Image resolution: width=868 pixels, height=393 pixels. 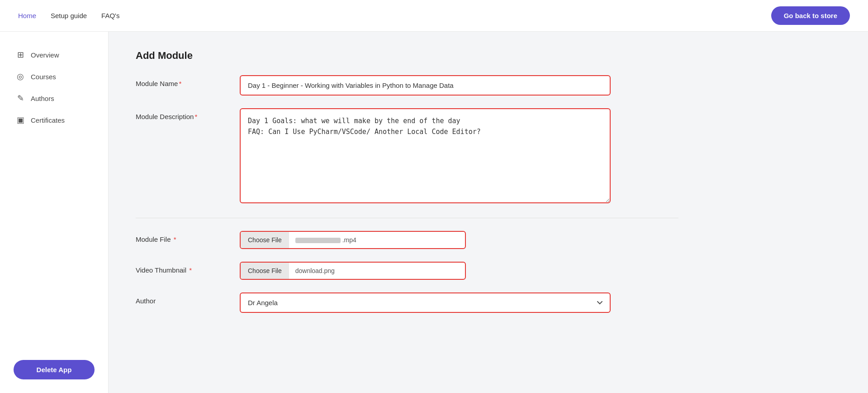 What do you see at coordinates (20, 55) in the screenshot?
I see `overview-icon: ⊞` at bounding box center [20, 55].